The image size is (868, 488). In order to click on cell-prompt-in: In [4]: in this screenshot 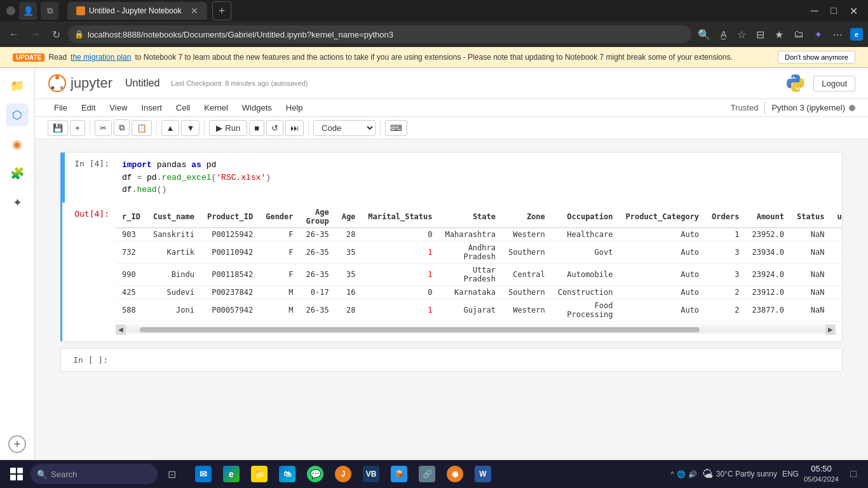, I will do `click(90, 178)`.